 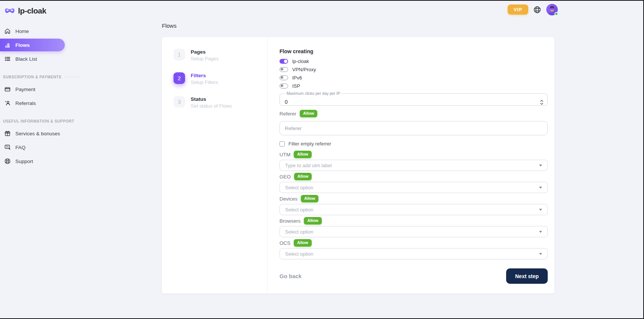 I want to click on vpn-proxy-toggle, so click(x=284, y=70).